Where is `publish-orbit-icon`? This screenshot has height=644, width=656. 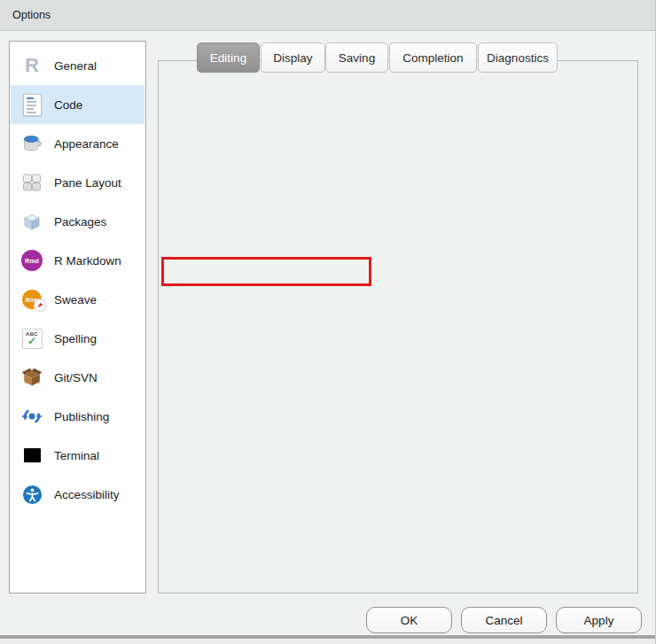
publish-orbit-icon is located at coordinates (32, 416).